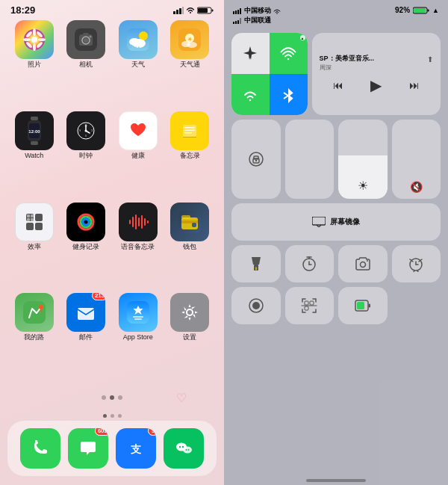 This screenshot has height=485, width=448. Describe the element at coordinates (190, 64) in the screenshot. I see `app-weather2: ☀ 天气通` at that location.